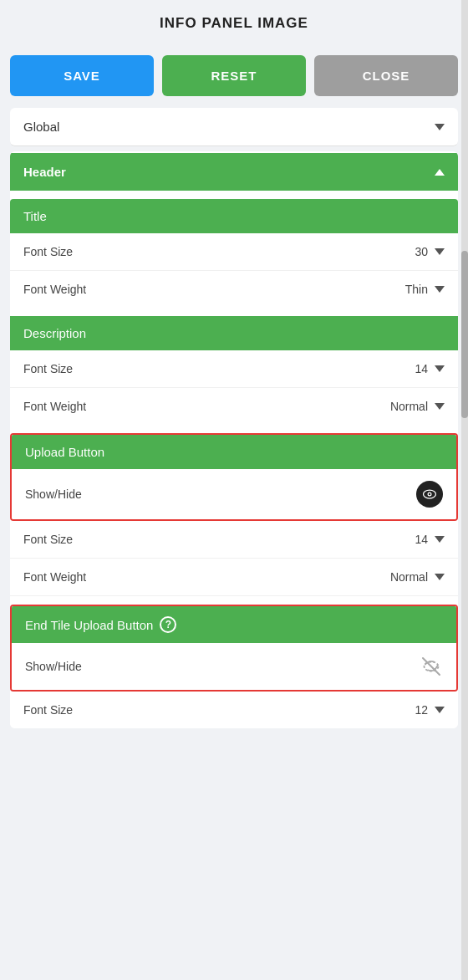 Image resolution: width=468 pixels, height=980 pixels. I want to click on global-dropdown: Global, so click(234, 127).